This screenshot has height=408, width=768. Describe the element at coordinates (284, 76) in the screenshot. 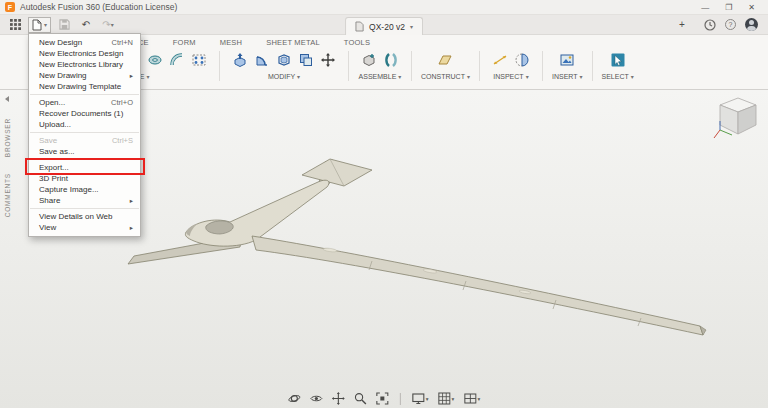

I see `modify-dropdown: MODIFY ▾` at that location.